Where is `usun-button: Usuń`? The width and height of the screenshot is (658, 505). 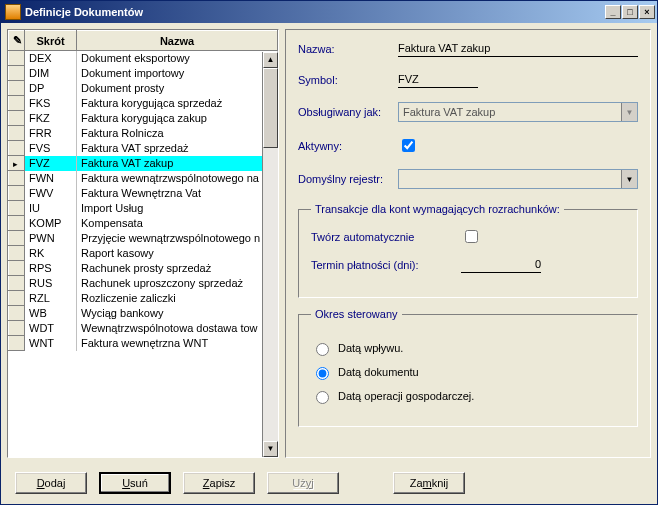 usun-button: Usuń is located at coordinates (135, 483).